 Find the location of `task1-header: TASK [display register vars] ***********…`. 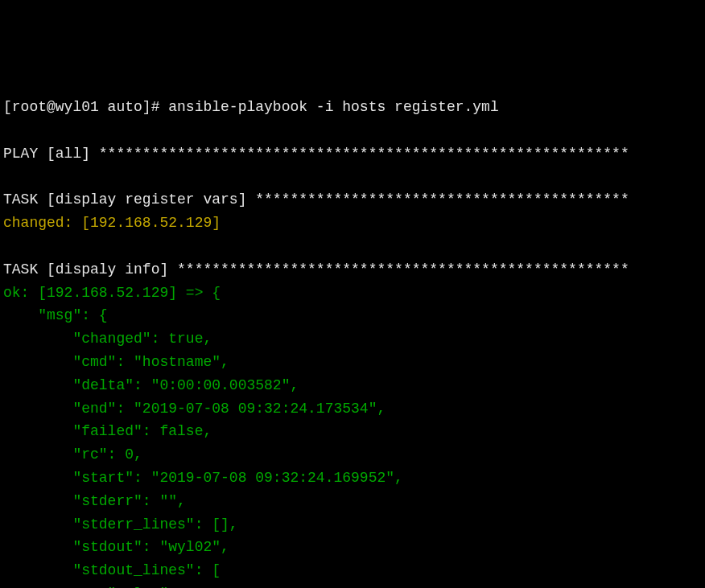

task1-header: TASK [display register vars] ***********… is located at coordinates (352, 199).